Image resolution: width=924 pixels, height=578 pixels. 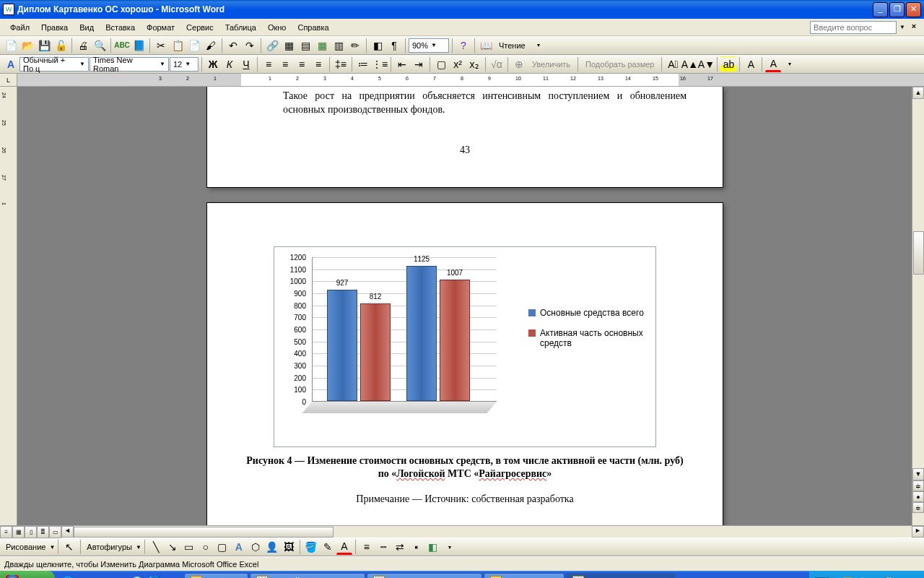 I want to click on autoshapes-menu: Автофигуры, so click(x=110, y=547).